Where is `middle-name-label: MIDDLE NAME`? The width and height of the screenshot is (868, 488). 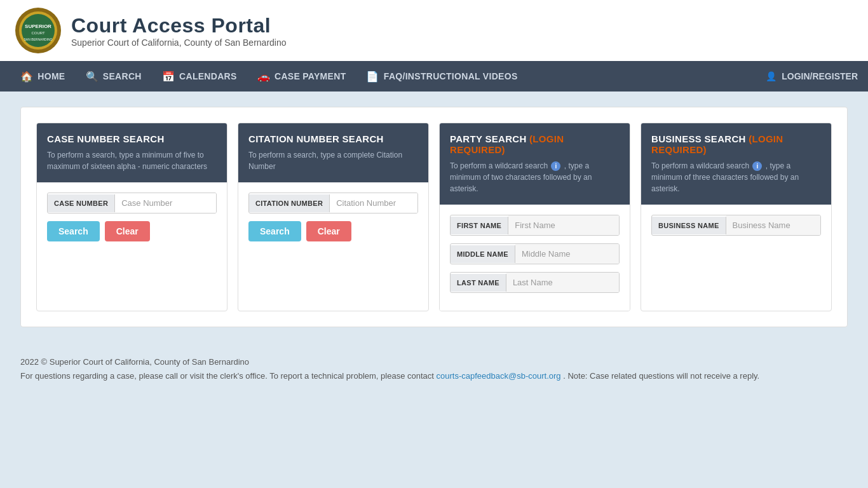 middle-name-label: MIDDLE NAME is located at coordinates (483, 254).